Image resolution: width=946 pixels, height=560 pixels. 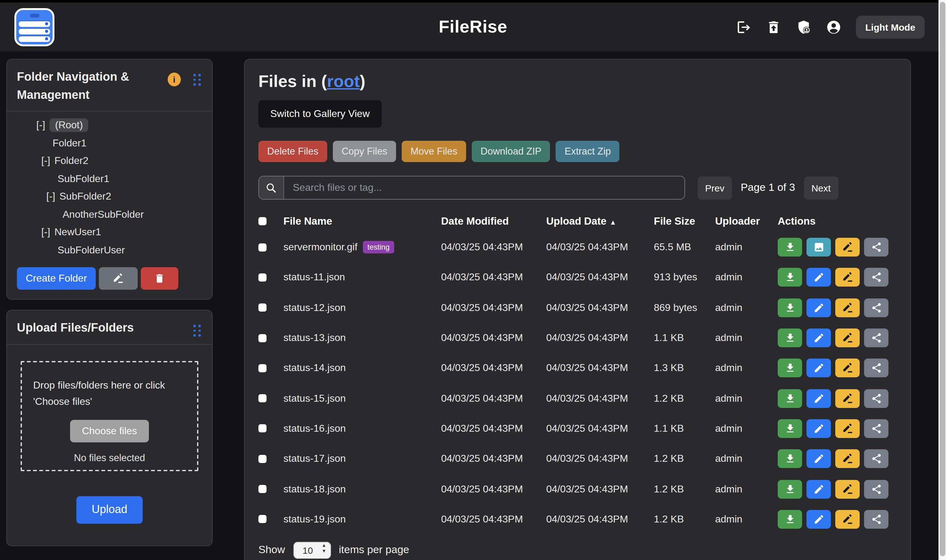 I want to click on col-upload-date: Upload Date▲, so click(x=600, y=221).